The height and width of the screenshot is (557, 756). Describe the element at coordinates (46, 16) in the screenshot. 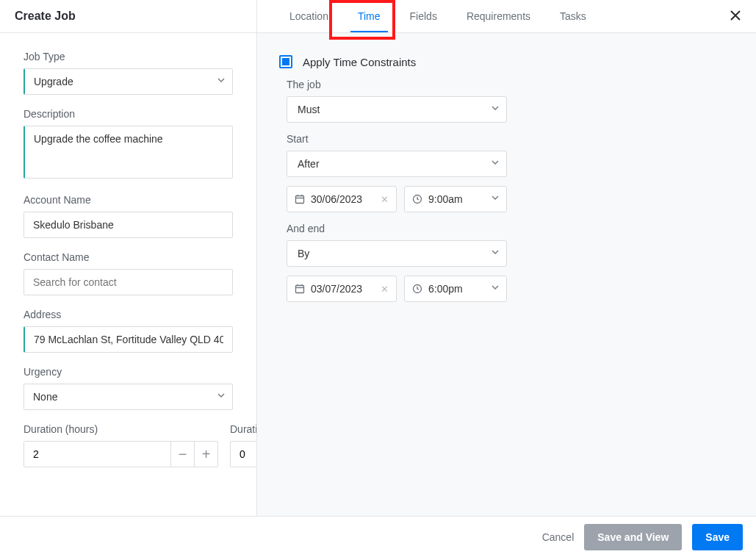

I see `page-title: Create Job` at that location.